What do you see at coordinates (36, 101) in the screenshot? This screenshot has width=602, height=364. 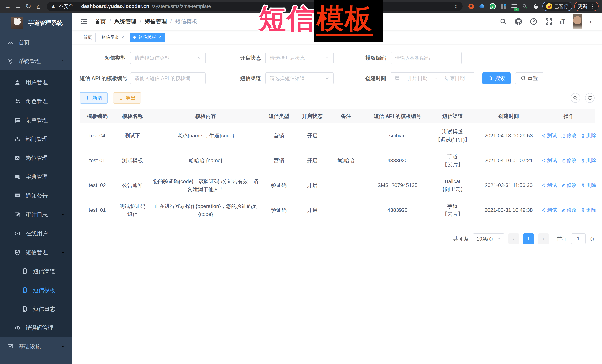 I see `sidebar-item-role-mgmt: 角色管理` at bounding box center [36, 101].